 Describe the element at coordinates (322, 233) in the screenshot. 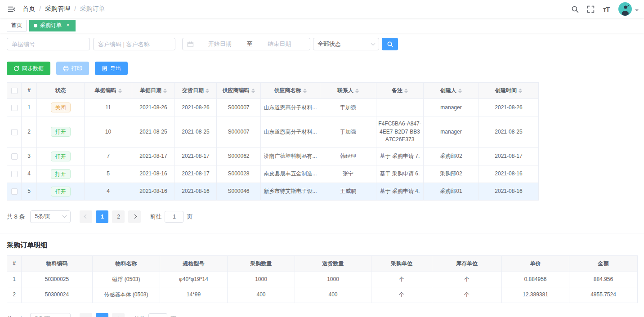

I see `section-divider` at that location.